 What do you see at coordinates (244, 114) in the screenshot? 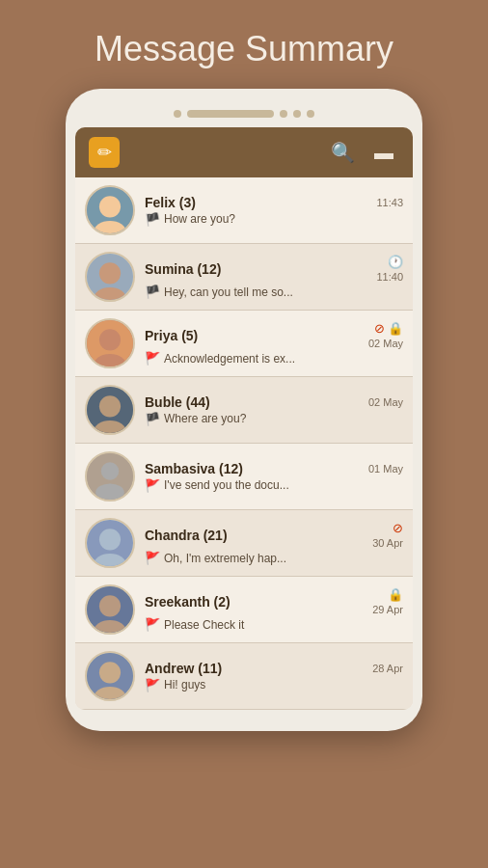
I see `phone-notch` at bounding box center [244, 114].